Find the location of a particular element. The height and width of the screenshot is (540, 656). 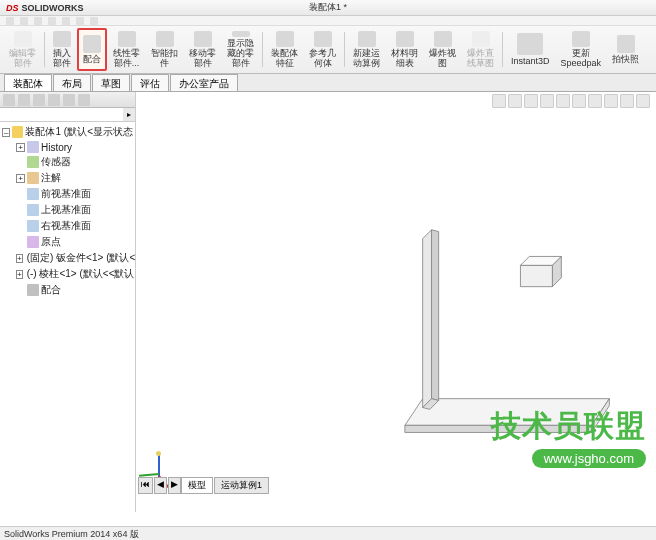

sens-icon is located at coordinates (33, 162).